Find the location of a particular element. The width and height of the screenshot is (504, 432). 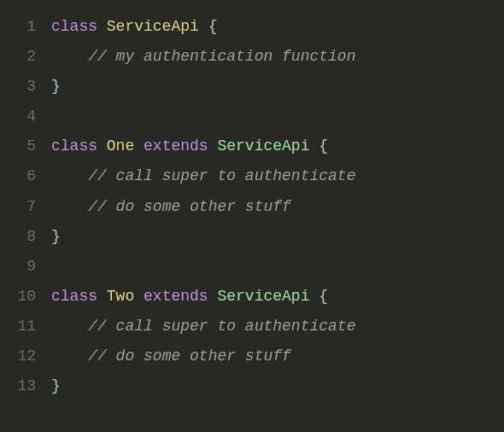

line-number: 12 is located at coordinates (18, 357).